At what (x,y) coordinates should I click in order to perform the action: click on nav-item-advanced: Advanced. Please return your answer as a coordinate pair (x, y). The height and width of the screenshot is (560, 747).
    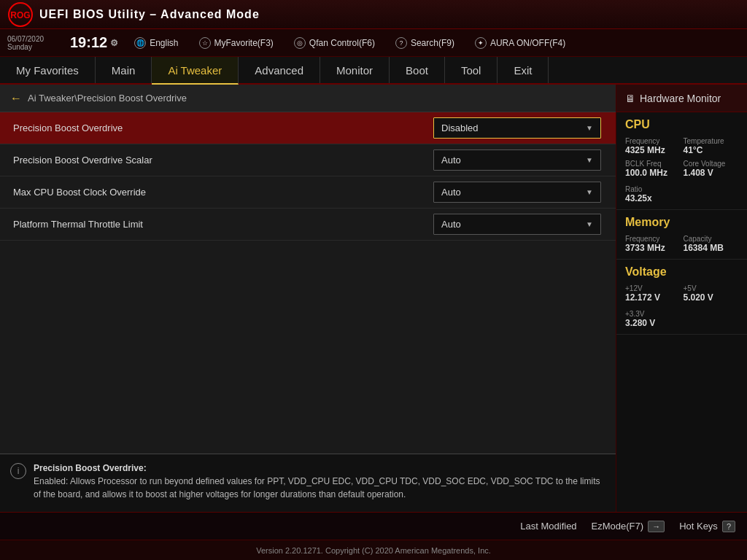
    Looking at the image, I should click on (279, 70).